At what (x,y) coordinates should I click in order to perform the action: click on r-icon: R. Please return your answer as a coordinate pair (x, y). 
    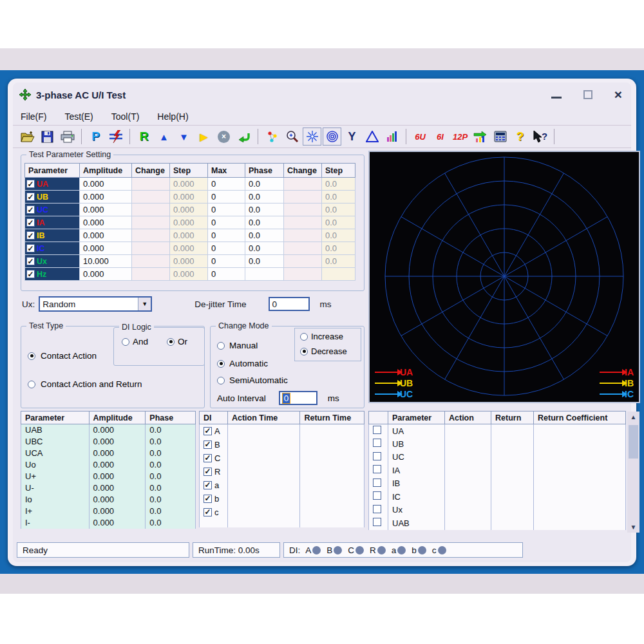
    Looking at the image, I should click on (144, 137).